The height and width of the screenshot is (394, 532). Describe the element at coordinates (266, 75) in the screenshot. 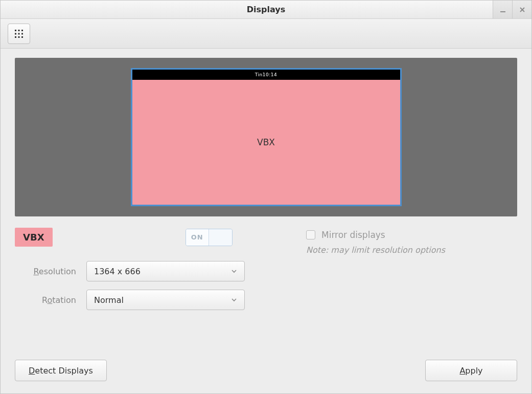

I see `monitor-topbar: Tin10:14` at that location.